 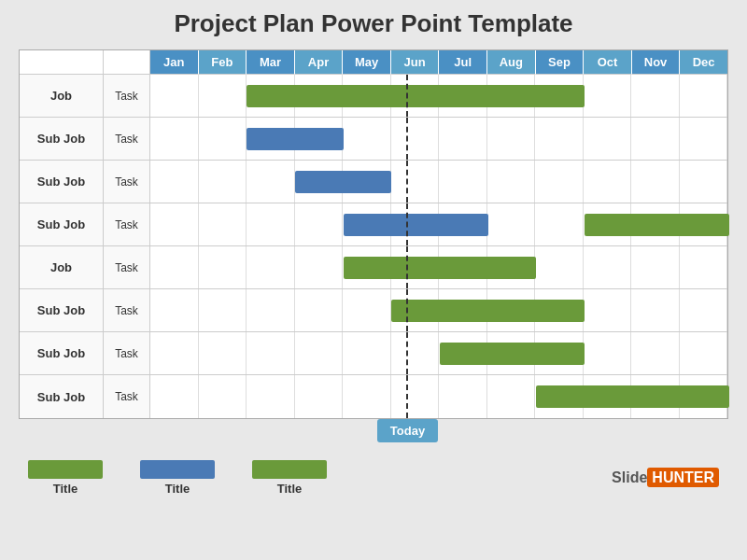 What do you see at coordinates (407, 431) in the screenshot?
I see `today-button: Today` at bounding box center [407, 431].